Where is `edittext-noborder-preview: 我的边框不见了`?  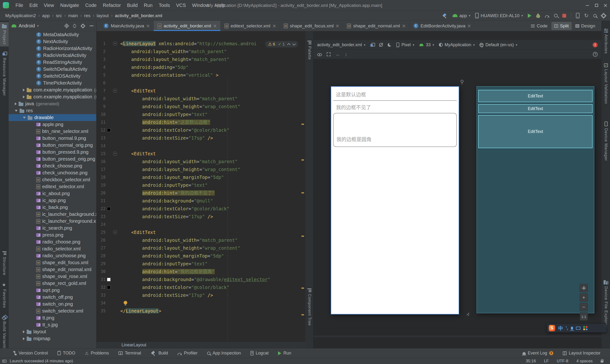 edittext-noborder-preview: 我的边框不见了 is located at coordinates (354, 107).